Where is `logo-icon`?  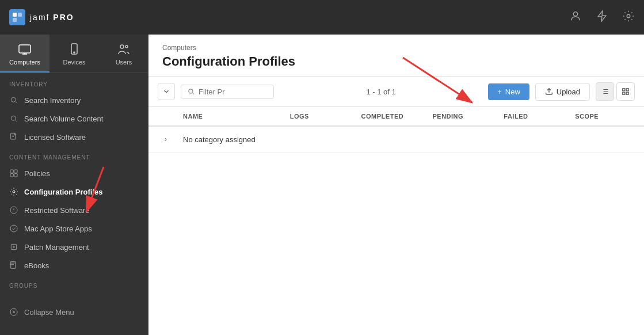 logo-icon is located at coordinates (17, 17).